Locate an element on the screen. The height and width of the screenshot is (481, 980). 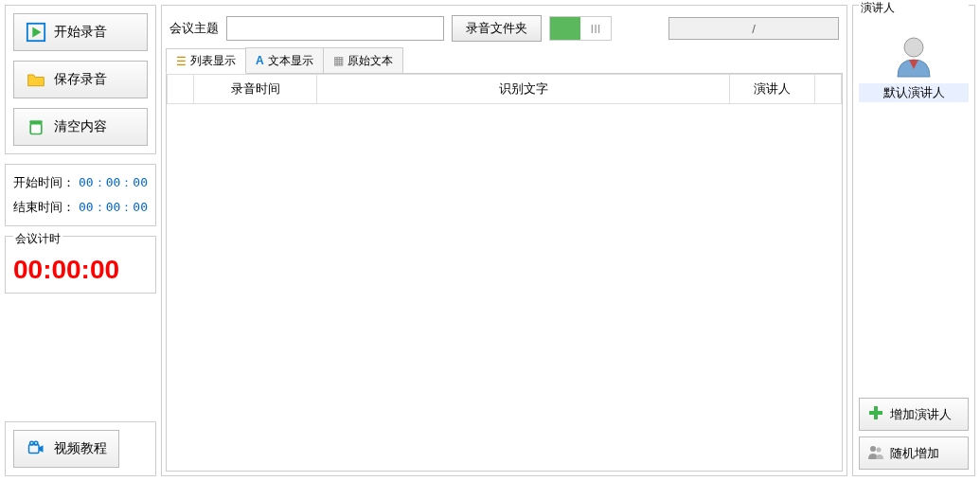
play-icon is located at coordinates (36, 32).